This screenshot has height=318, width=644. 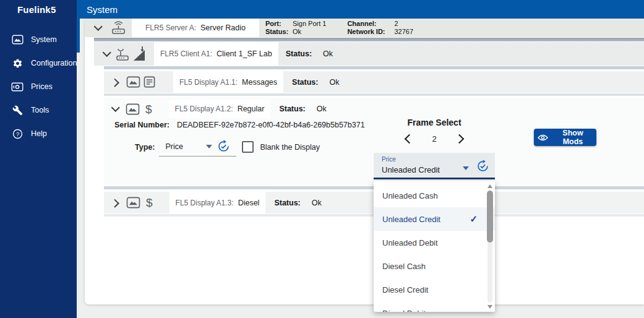 What do you see at coordinates (119, 28) in the screenshot?
I see `server-radio-icon` at bounding box center [119, 28].